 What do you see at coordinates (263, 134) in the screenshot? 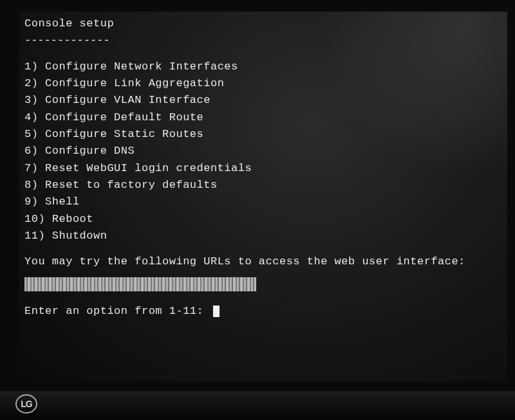
I see `menu-item-5: 5) Configure Static Routes` at bounding box center [263, 134].